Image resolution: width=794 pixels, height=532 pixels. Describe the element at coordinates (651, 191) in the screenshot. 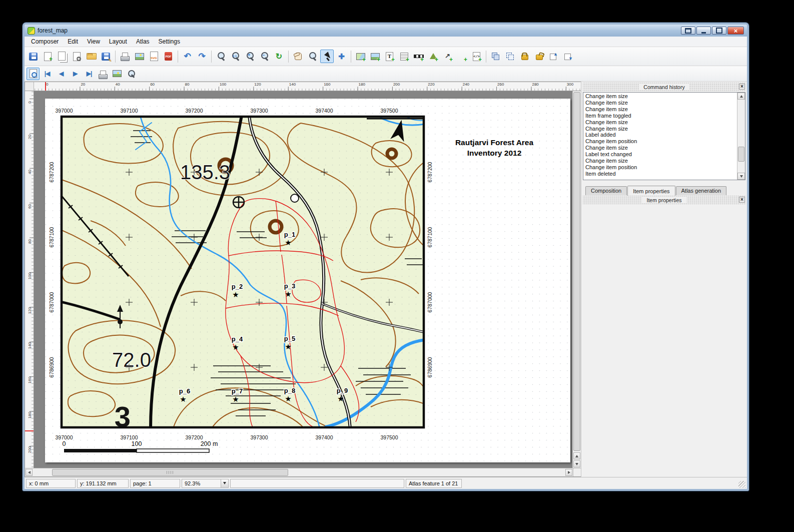

I see `tab-item-properties: Item properties` at that location.